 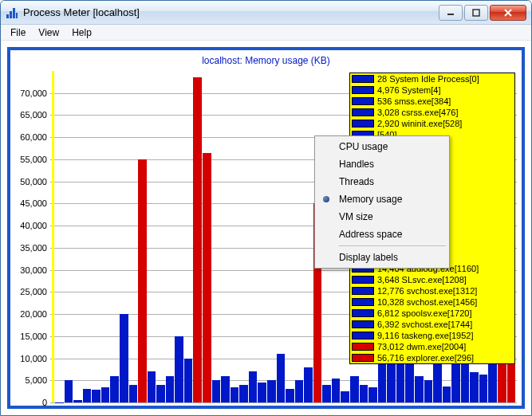 I want to click on legend-text: 10,328 svchost.exe[1456], so click(x=428, y=302).